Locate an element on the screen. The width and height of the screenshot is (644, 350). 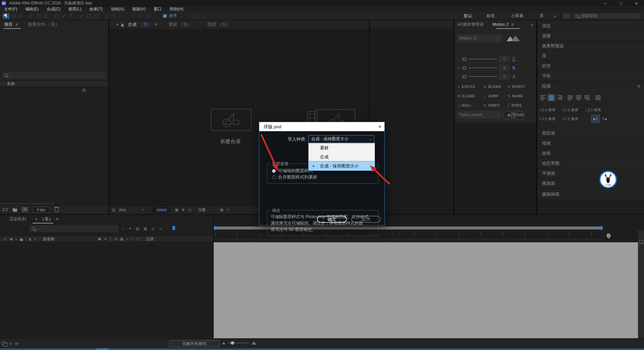
panel-align: 对齐 is located at coordinates (591, 66).